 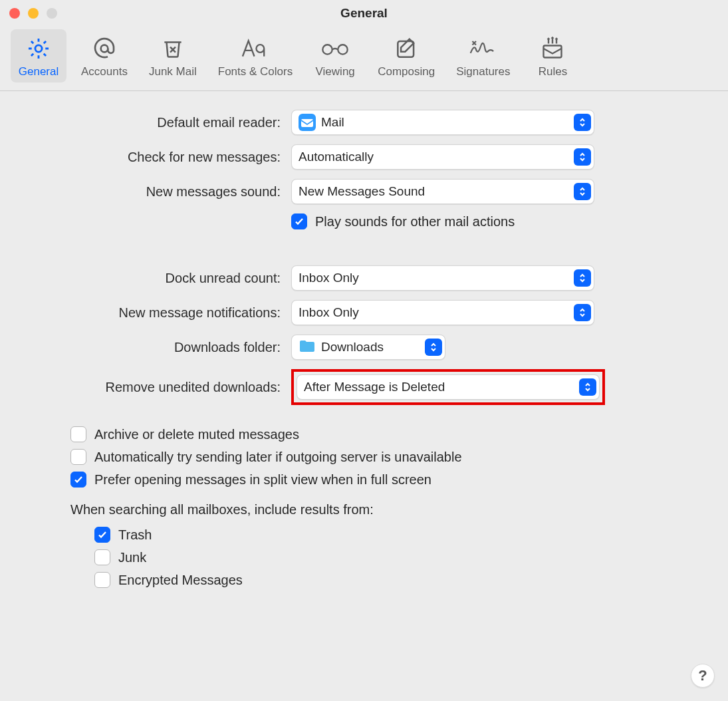 What do you see at coordinates (434, 192) in the screenshot?
I see `popup-value: New Messages Sound` at bounding box center [434, 192].